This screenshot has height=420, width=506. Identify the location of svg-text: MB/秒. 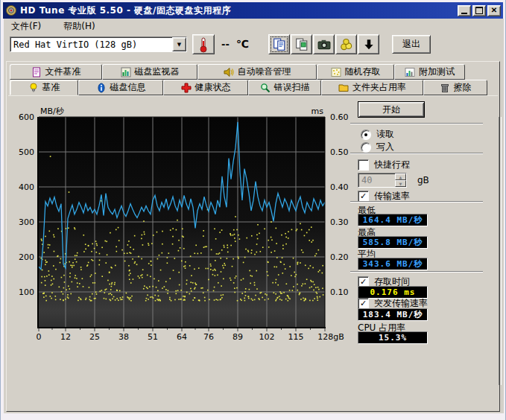
(52, 112).